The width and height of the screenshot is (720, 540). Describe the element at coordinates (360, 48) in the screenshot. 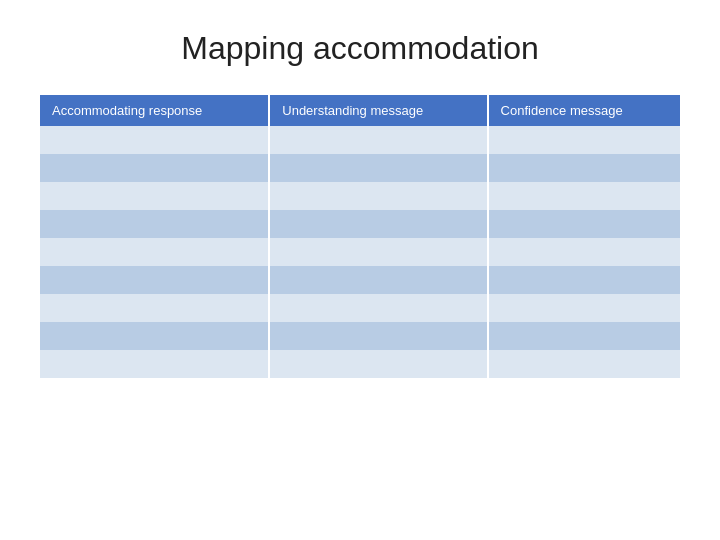

I see `page-title: Mapping accommodation` at that location.